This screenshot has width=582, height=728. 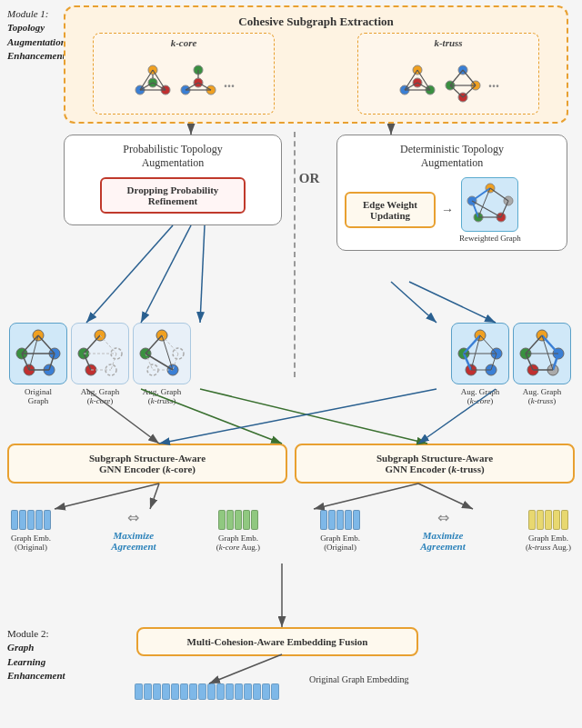 I want to click on prob-title: Probabilistic Topology Augmentation, so click(x=173, y=156).